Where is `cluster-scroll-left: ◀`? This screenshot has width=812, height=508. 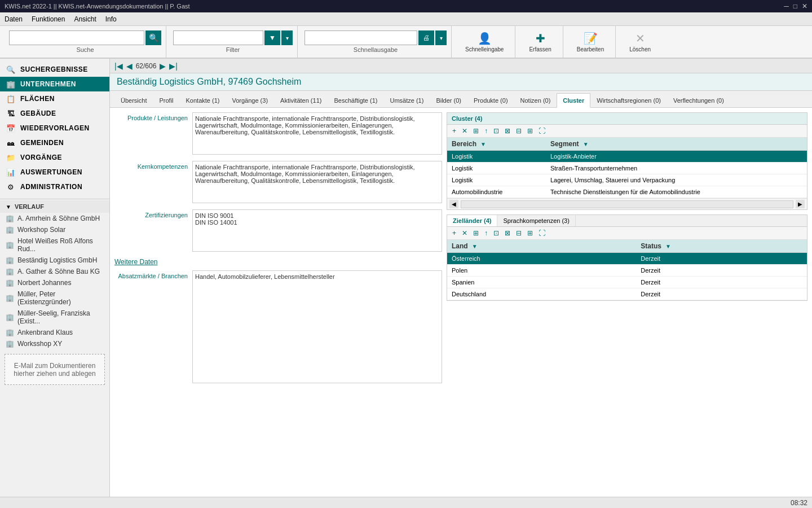 cluster-scroll-left: ◀ is located at coordinates (454, 204).